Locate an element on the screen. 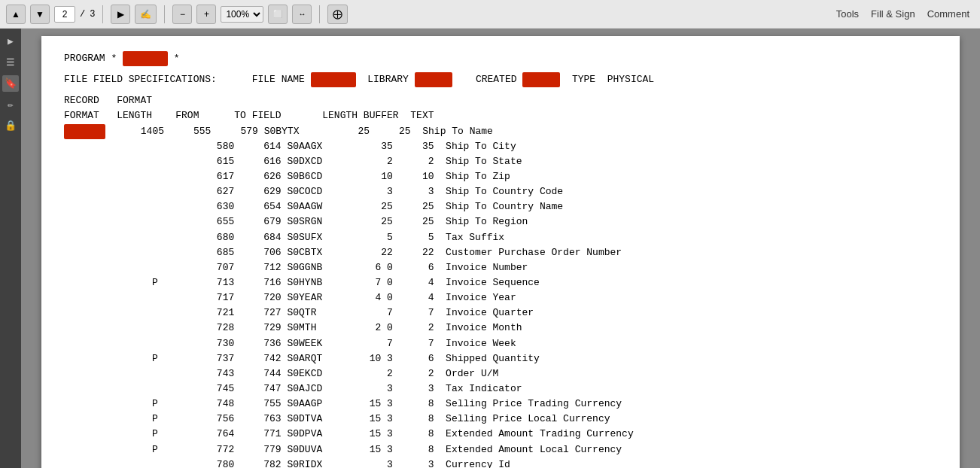 This screenshot has height=468, width=980. tools-button: Tools is located at coordinates (848, 14).